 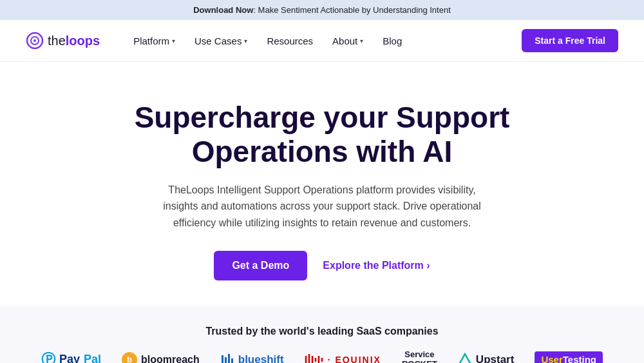 What do you see at coordinates (486, 358) in the screenshot?
I see `upstart-logo: Upstart` at bounding box center [486, 358].